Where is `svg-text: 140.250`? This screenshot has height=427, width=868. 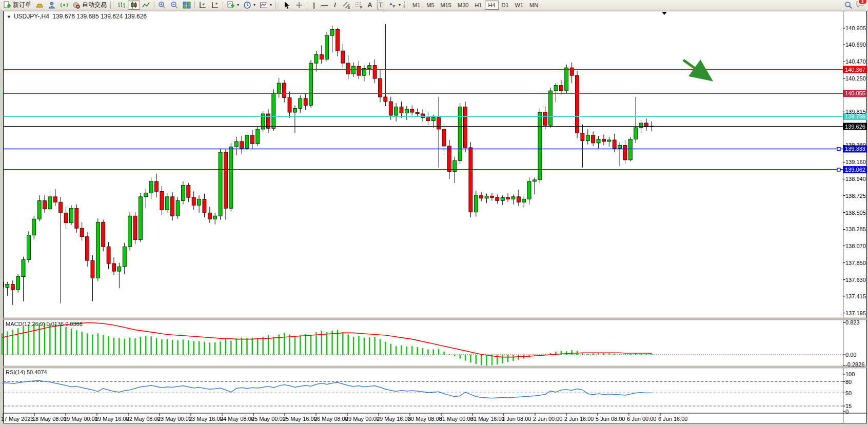
svg-text: 140.250 is located at coordinates (856, 78).